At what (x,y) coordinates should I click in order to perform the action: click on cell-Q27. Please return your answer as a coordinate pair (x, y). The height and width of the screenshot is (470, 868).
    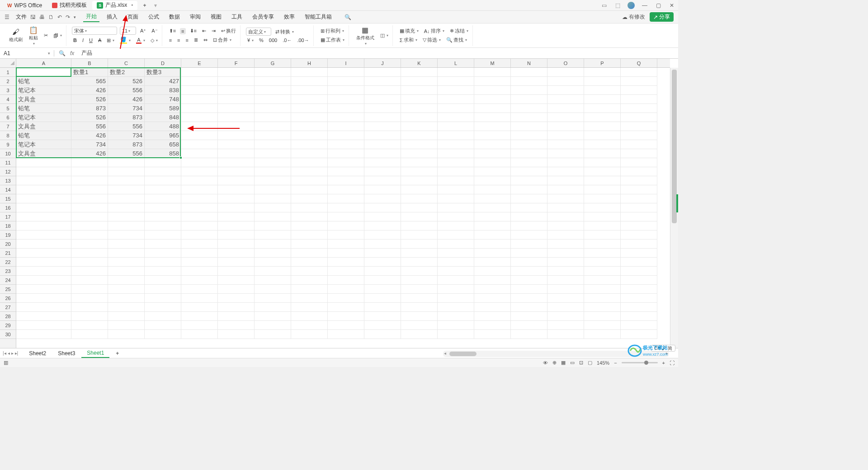
    Looking at the image, I should click on (639, 307).